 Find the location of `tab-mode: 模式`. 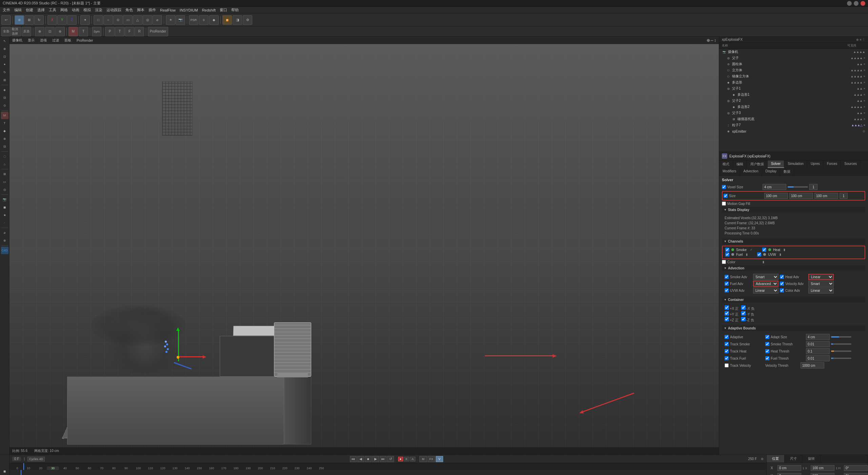

tab-mode: 模式 is located at coordinates (726, 164).